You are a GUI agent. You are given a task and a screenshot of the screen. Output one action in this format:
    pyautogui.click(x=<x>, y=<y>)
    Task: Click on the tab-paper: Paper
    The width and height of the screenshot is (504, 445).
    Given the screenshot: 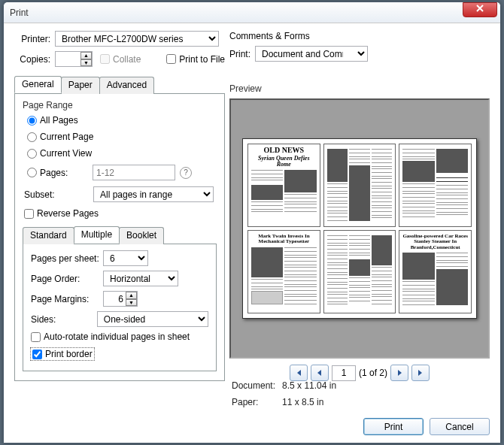 What is the action you would take?
    pyautogui.click(x=80, y=86)
    